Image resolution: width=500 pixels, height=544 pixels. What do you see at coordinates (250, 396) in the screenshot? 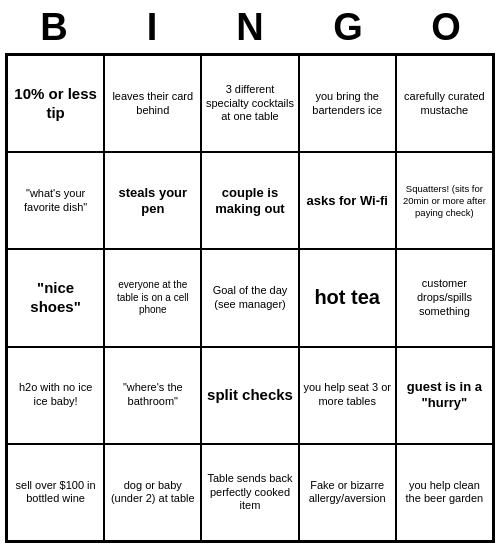
I see `cell-17: split checks` at bounding box center [250, 396].